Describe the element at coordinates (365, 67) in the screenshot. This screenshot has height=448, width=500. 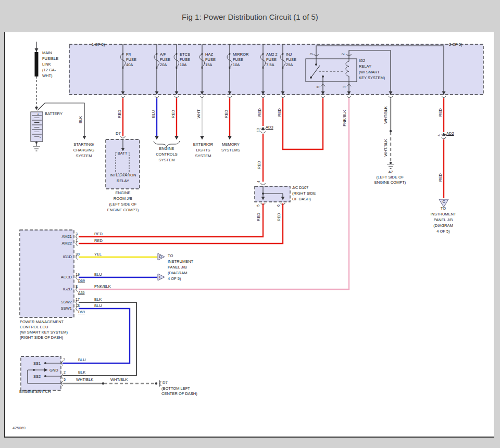
I see `relay-name: RELAY` at that location.